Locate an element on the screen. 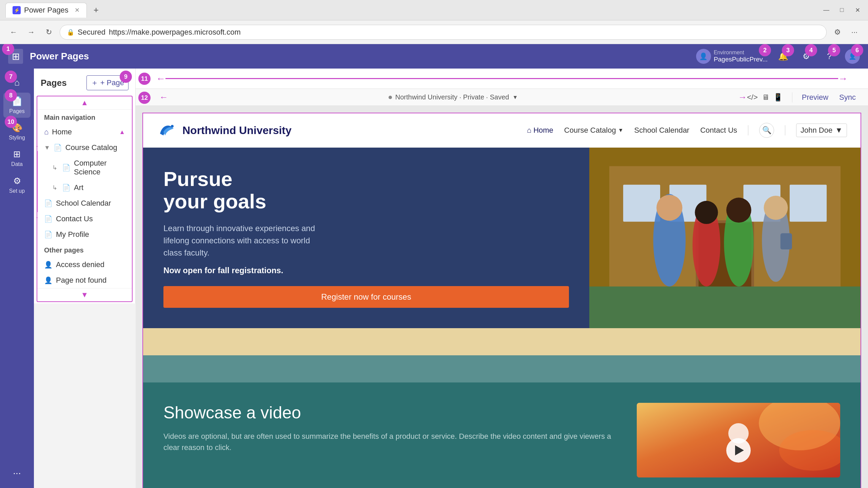 Image resolution: width=868 pixels, height=488 pixels. site-nav-course-catalog: Course Catalog ▼ is located at coordinates (594, 130).